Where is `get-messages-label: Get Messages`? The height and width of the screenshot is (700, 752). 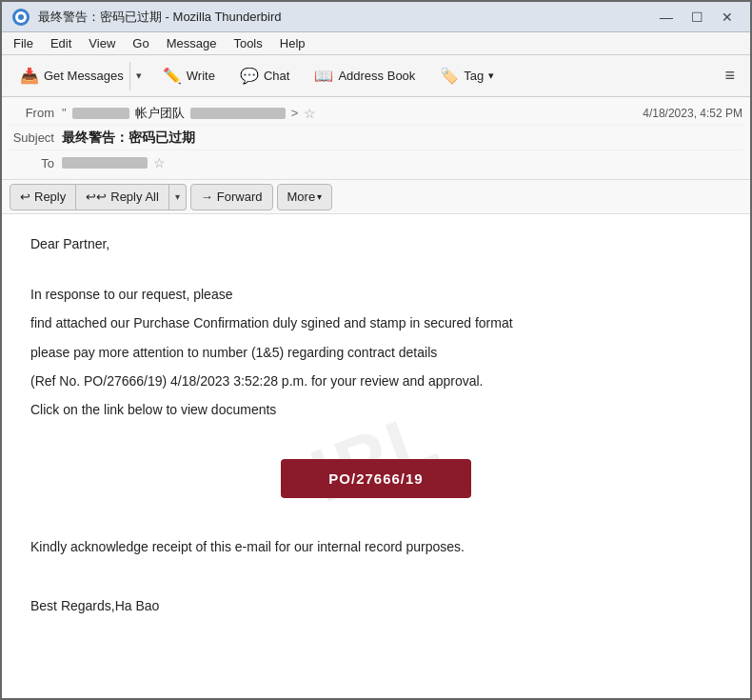 get-messages-label: Get Messages is located at coordinates (84, 76).